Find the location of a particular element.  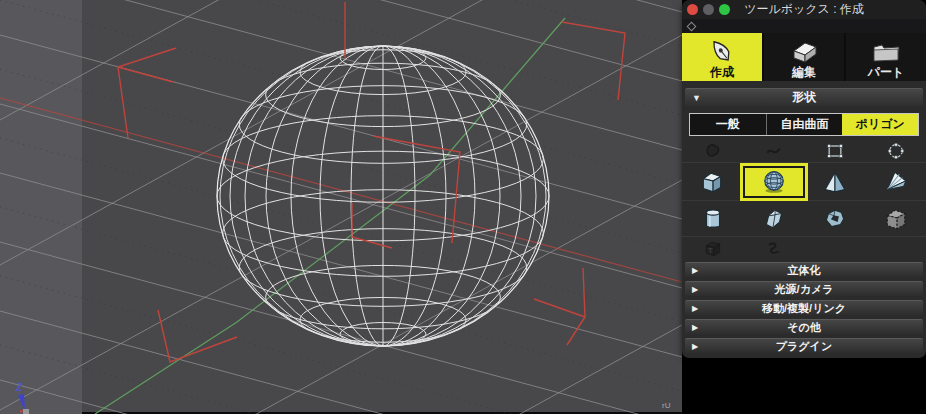

subtab-polygon: ポリゴン is located at coordinates (880, 124).